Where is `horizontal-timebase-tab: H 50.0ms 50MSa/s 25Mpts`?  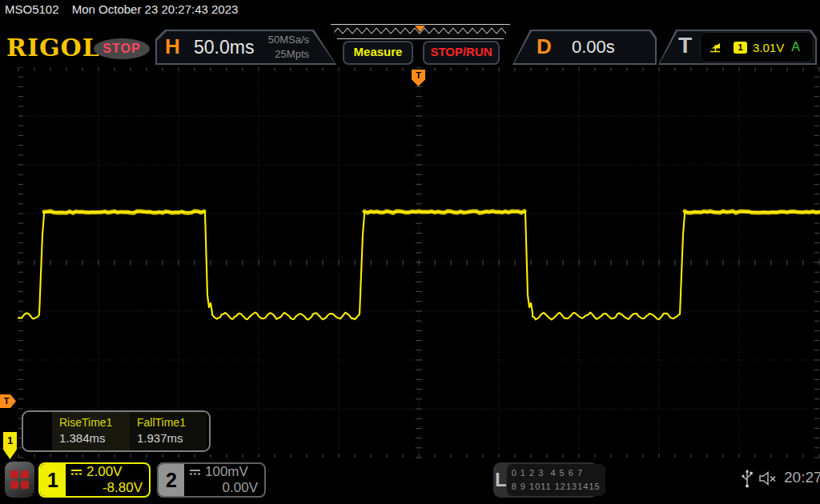 horizontal-timebase-tab: H 50.0ms 50MSa/s 25Mpts is located at coordinates (246, 47).